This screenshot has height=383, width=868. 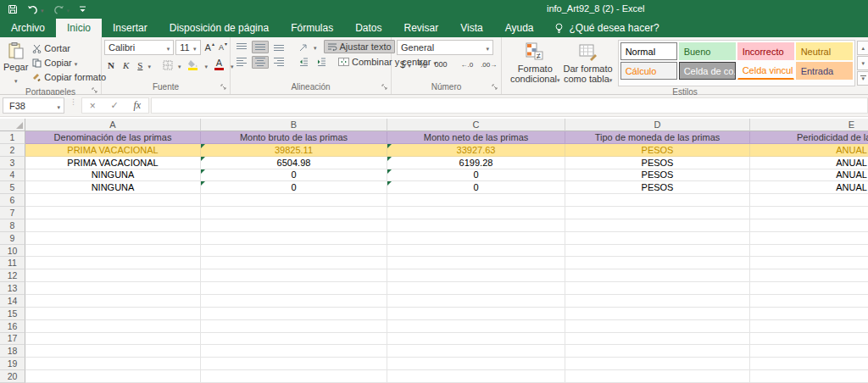 What do you see at coordinates (206, 65) in the screenshot?
I see `fill-color-dropdown-icon` at bounding box center [206, 65].